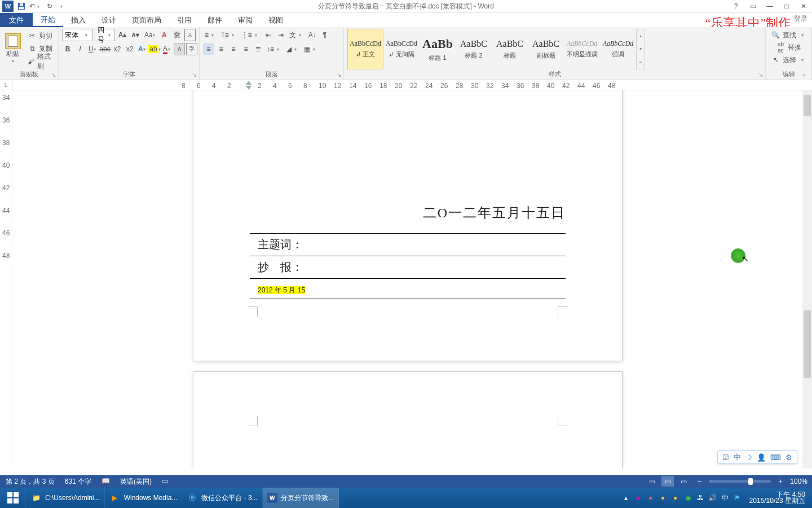 The height and width of the screenshot is (508, 812). I want to click on zoom-slider, so click(740, 481).